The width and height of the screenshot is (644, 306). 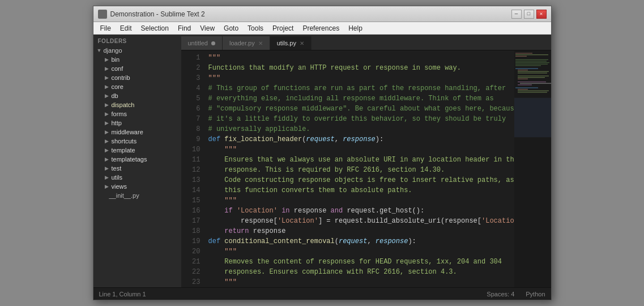 I want to click on modified-dot, so click(x=213, y=43).